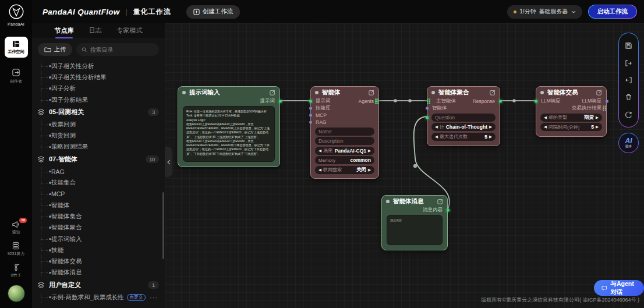  Describe the element at coordinates (629, 97) in the screenshot. I see `delete-button` at that location.